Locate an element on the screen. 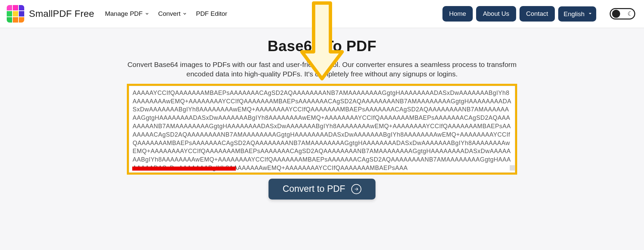  menu-label: Manage PDF is located at coordinates (124, 14).